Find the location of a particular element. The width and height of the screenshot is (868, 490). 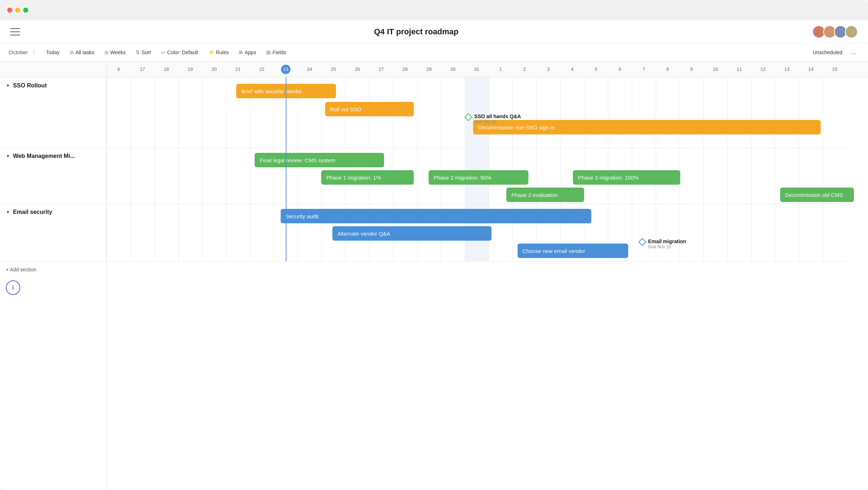

milestone-due: Due Nov 10 is located at coordinates (667, 247).